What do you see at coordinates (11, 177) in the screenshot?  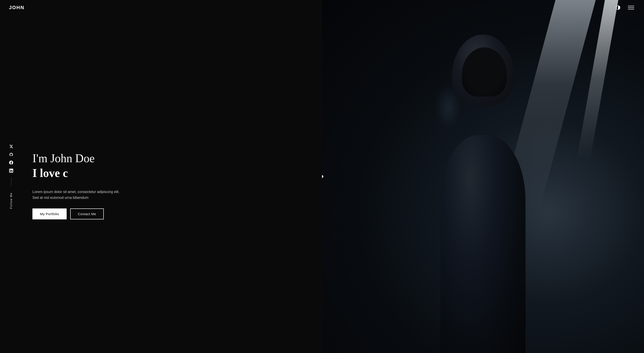 I see `social-sidebar: Follow Me` at bounding box center [11, 177].